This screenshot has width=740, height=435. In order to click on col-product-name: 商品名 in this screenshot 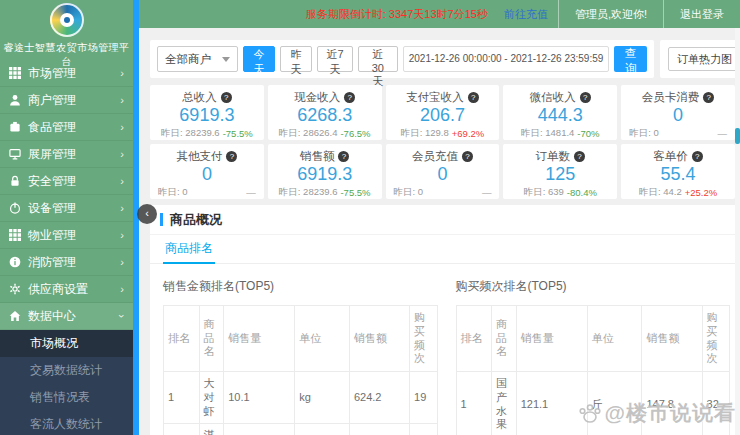, I will do `click(504, 339)`.